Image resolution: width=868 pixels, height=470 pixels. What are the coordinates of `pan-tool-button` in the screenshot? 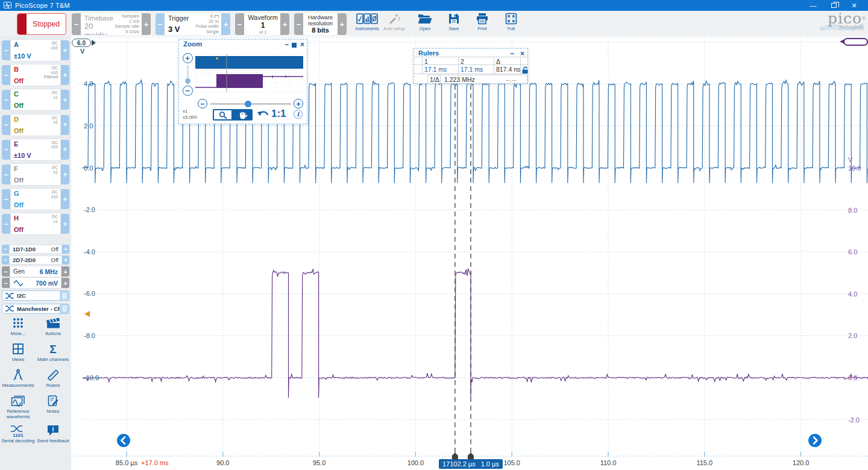 It's located at (242, 114).